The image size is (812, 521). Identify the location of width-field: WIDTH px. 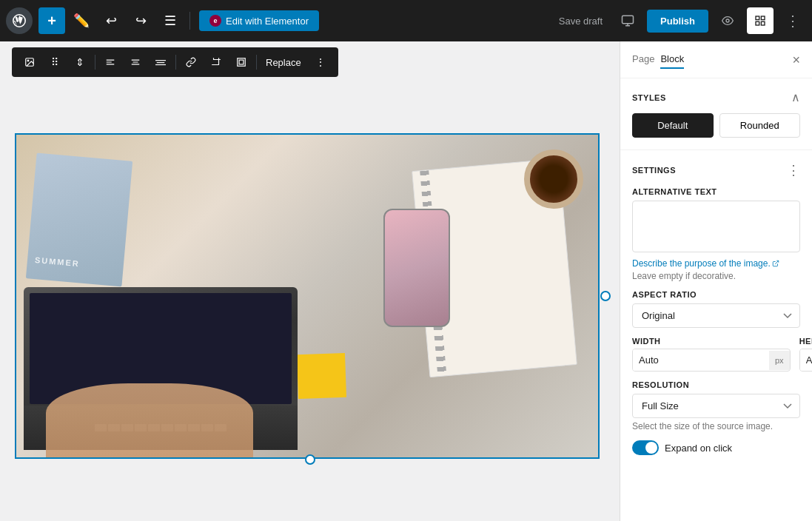
(711, 354).